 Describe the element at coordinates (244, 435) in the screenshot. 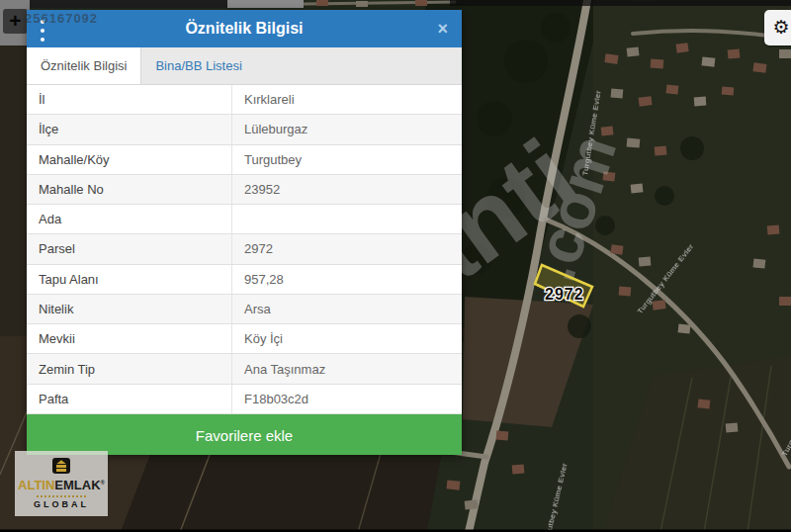

I see `add-to-favorites-button: Favorilere ekle` at that location.